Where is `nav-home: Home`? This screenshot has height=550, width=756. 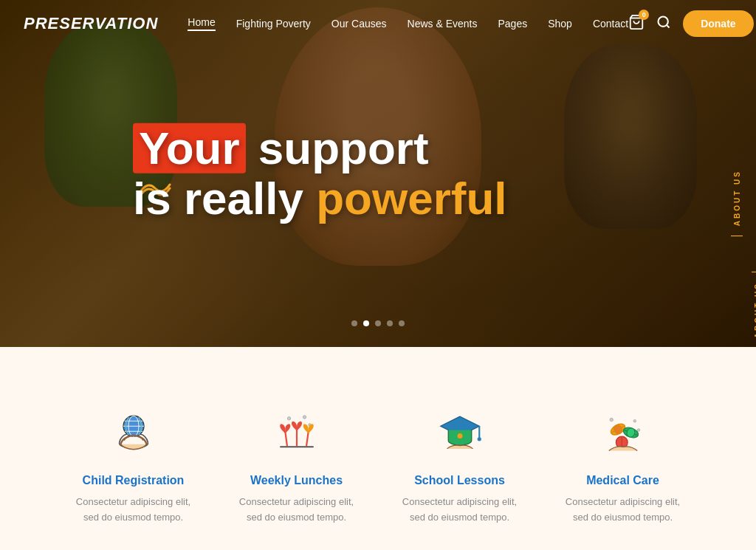
nav-home: Home is located at coordinates (201, 24).